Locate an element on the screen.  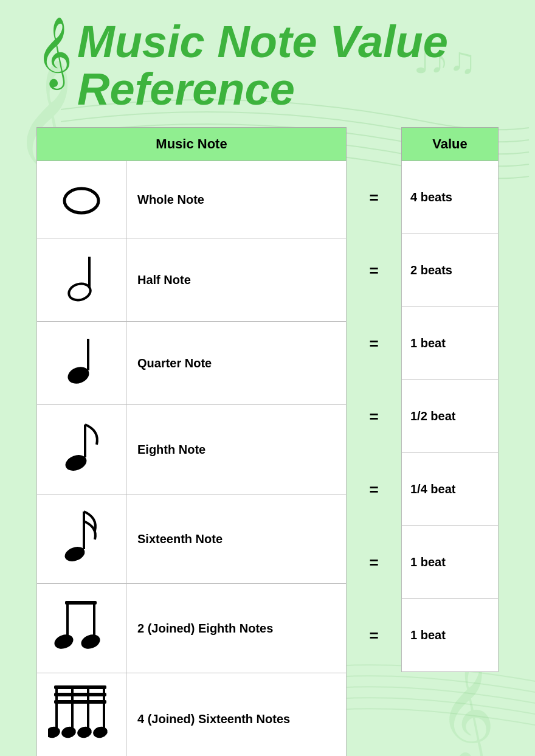
table-row: Whole Note is located at coordinates (192, 199).